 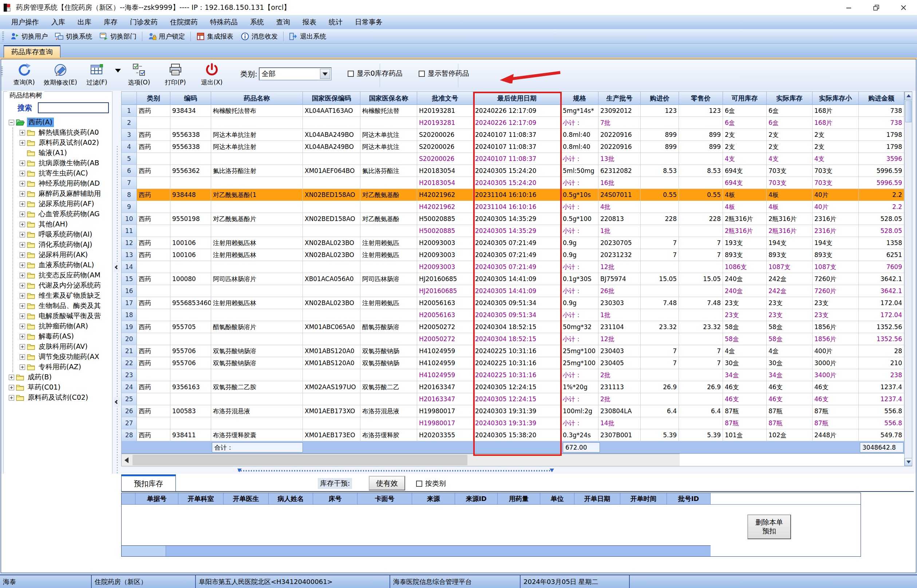 What do you see at coordinates (63, 234) in the screenshot?
I see `tree-item: 呼吸系统药物(AI)` at bounding box center [63, 234].